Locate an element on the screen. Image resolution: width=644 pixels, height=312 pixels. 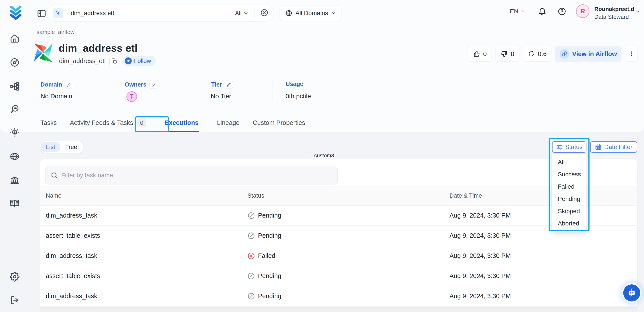
tab-label: Lineage is located at coordinates (228, 123).